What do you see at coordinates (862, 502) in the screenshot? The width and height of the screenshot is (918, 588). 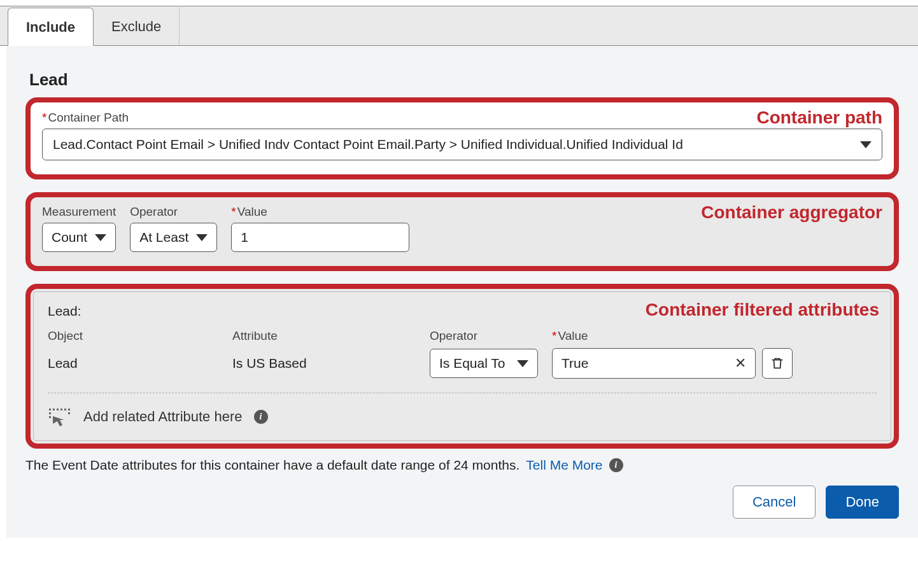 I see `done-button: Done` at bounding box center [862, 502].